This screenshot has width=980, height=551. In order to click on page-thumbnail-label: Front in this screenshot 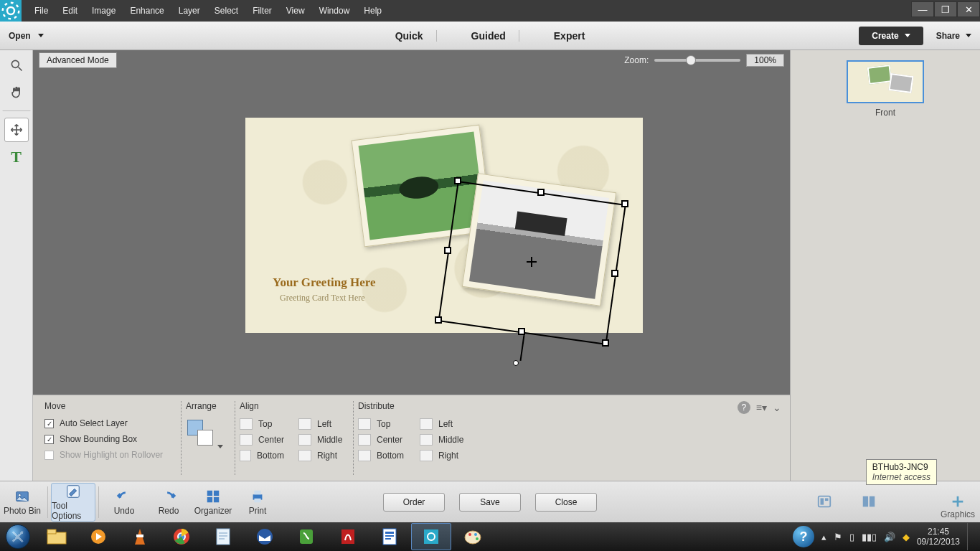, I will do `click(885, 113)`.